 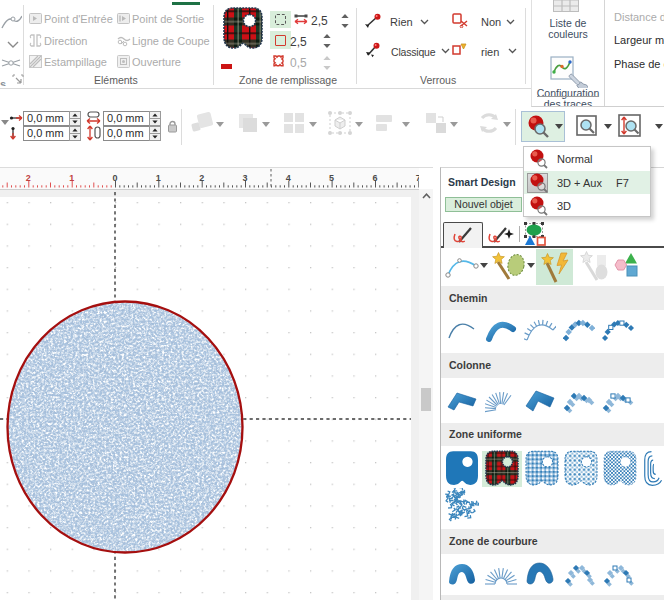 I want to click on svg-text: 7, so click(x=418, y=178).